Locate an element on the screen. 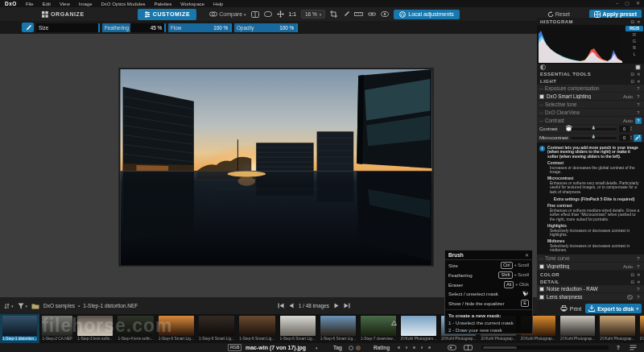 The width and height of the screenshot is (644, 352). zoom-select: 16 % ▾ is located at coordinates (313, 14).